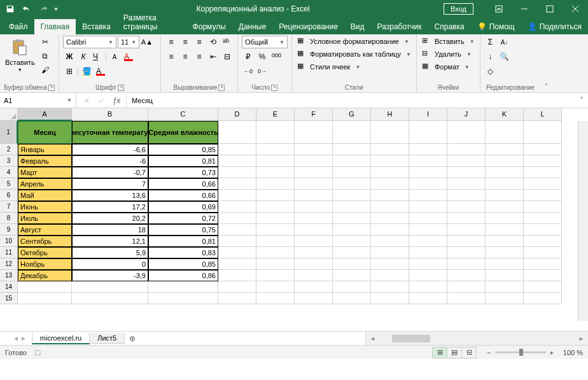 The image size is (588, 380). I want to click on cell-4-I, so click(428, 172).